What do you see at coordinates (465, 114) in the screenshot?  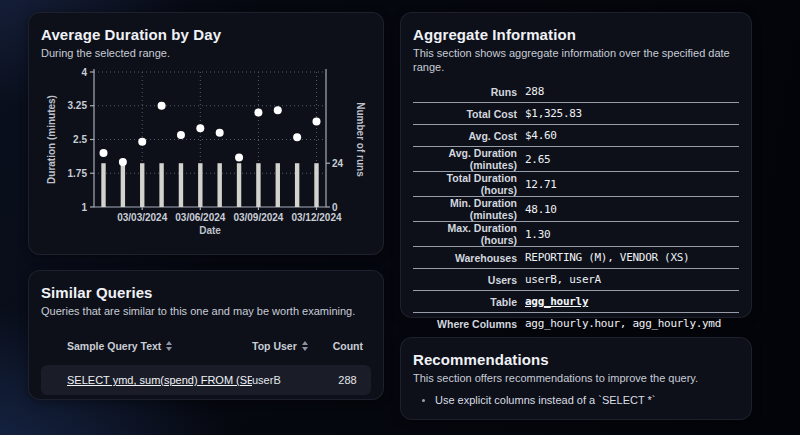 I see `aggregate-row-label: Total Cost` at bounding box center [465, 114].